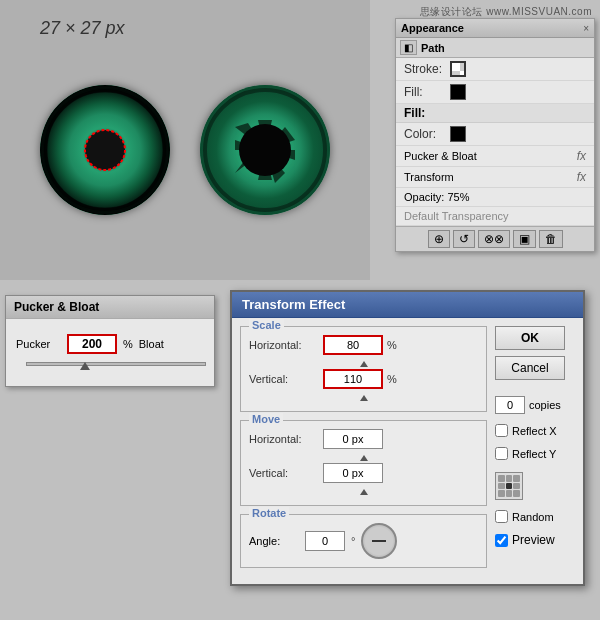  I want to click on pucker-row: Pucker % Bloat, so click(110, 344).